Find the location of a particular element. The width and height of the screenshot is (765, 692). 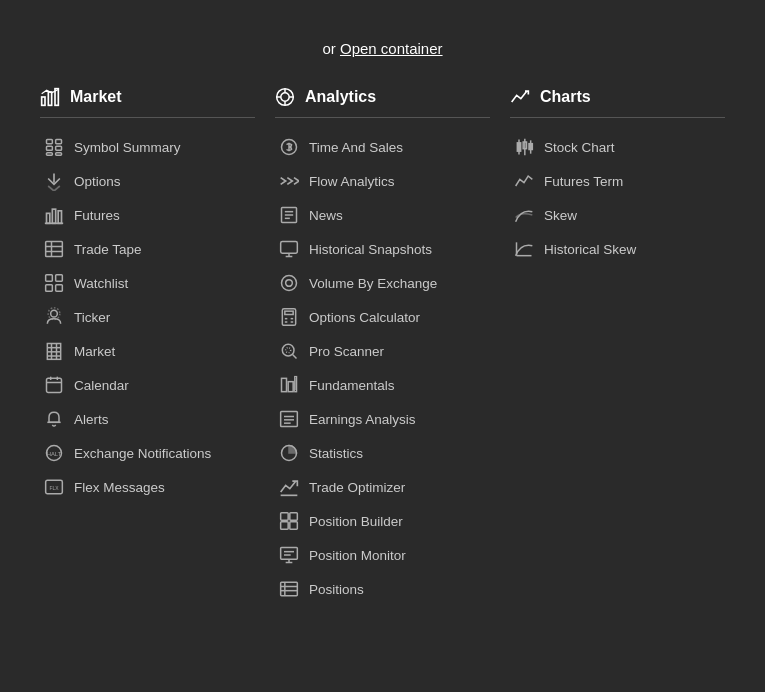

menu-item-historical-snapshots: Historical Snapshots is located at coordinates (382, 249).